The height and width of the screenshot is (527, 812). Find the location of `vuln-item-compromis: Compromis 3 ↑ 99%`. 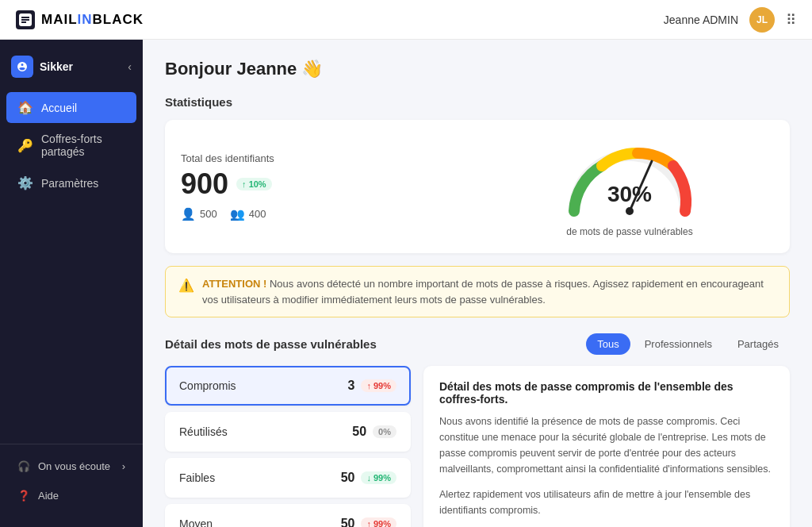

vuln-item-compromis: Compromis 3 ↑ 99% is located at coordinates (288, 386).